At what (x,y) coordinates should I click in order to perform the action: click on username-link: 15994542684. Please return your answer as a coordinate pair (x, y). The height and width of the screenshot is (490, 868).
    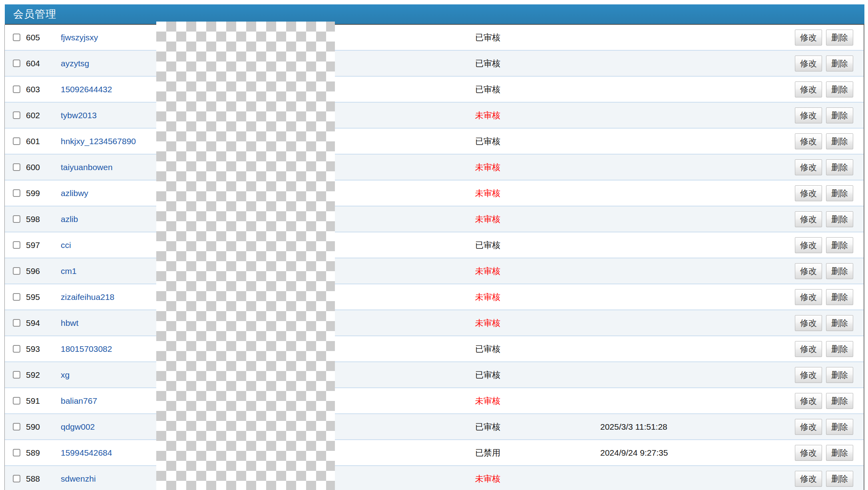
    Looking at the image, I should click on (86, 453).